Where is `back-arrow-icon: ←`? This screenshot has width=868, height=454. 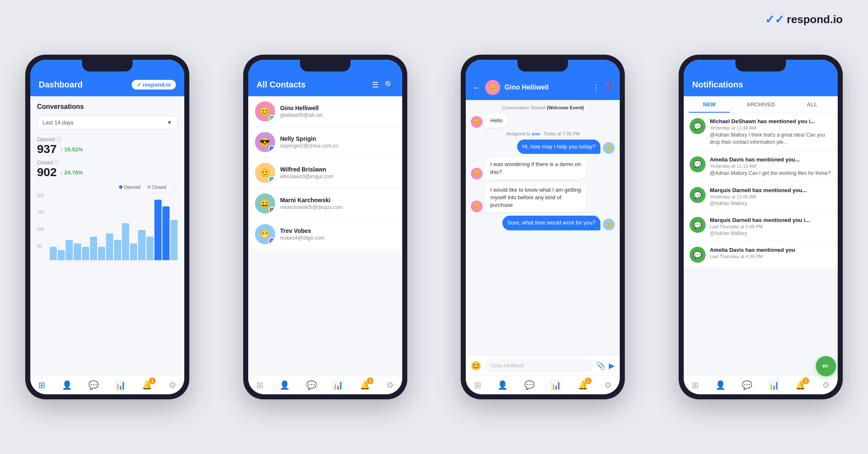
back-arrow-icon: ← is located at coordinates (477, 87).